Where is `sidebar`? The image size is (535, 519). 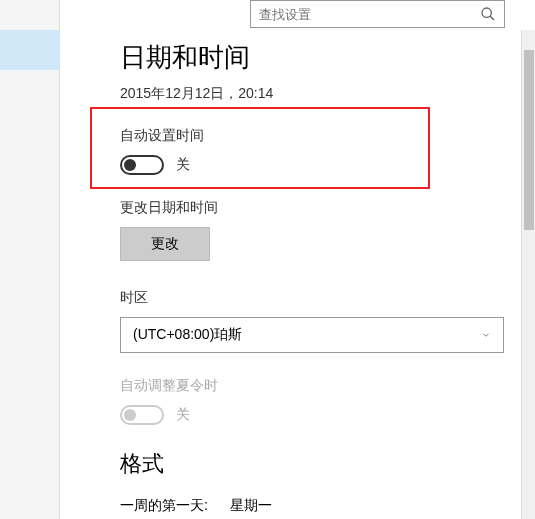 sidebar is located at coordinates (30, 260).